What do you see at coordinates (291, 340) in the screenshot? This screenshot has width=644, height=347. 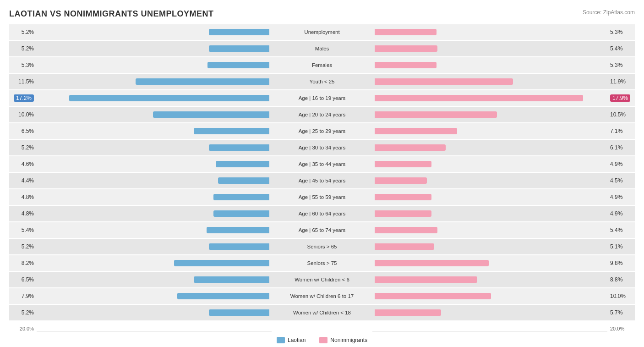 I see `legend-laotian: Laotian` at bounding box center [291, 340].